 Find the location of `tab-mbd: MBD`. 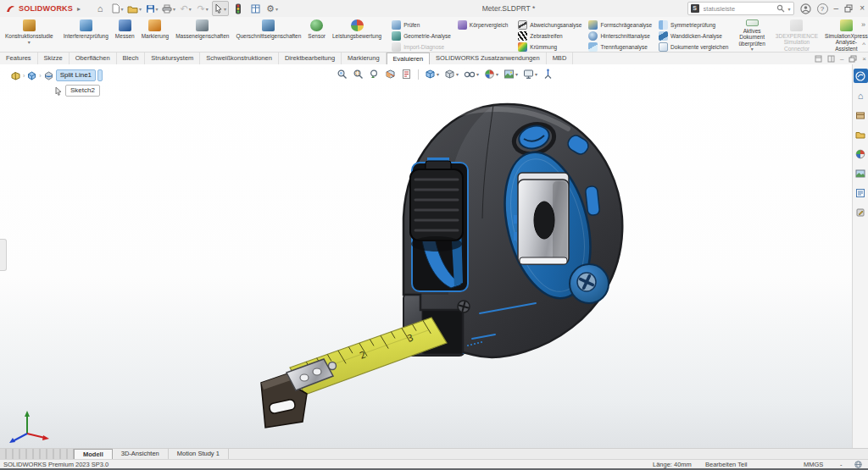

tab-mbd: MBD is located at coordinates (560, 58).